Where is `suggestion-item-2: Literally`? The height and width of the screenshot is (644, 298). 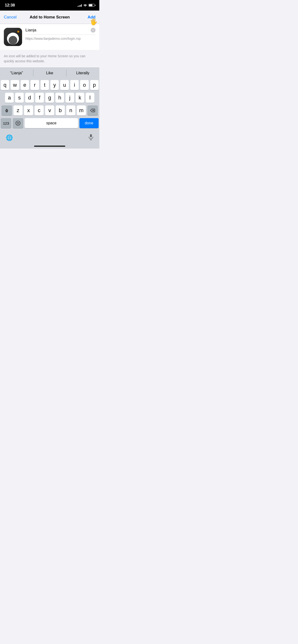
suggestion-item-2: Literally is located at coordinates (83, 73).